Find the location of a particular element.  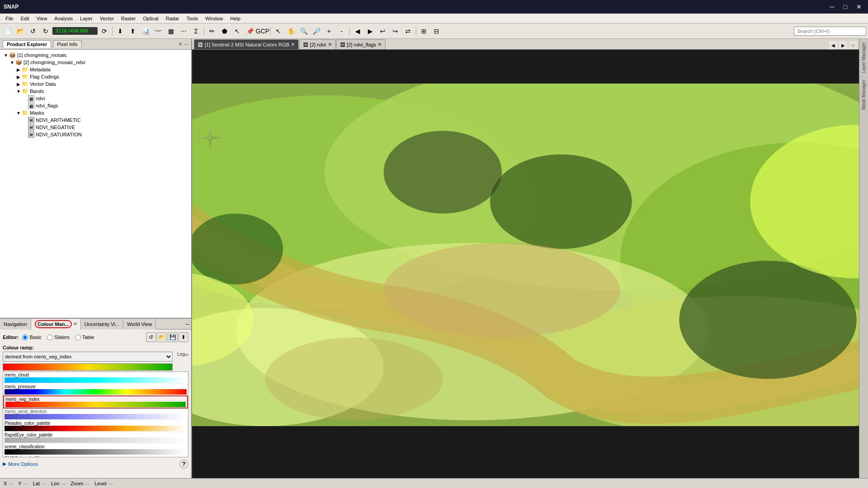

tab-pixel-info: Pixel Info is located at coordinates (67, 44).